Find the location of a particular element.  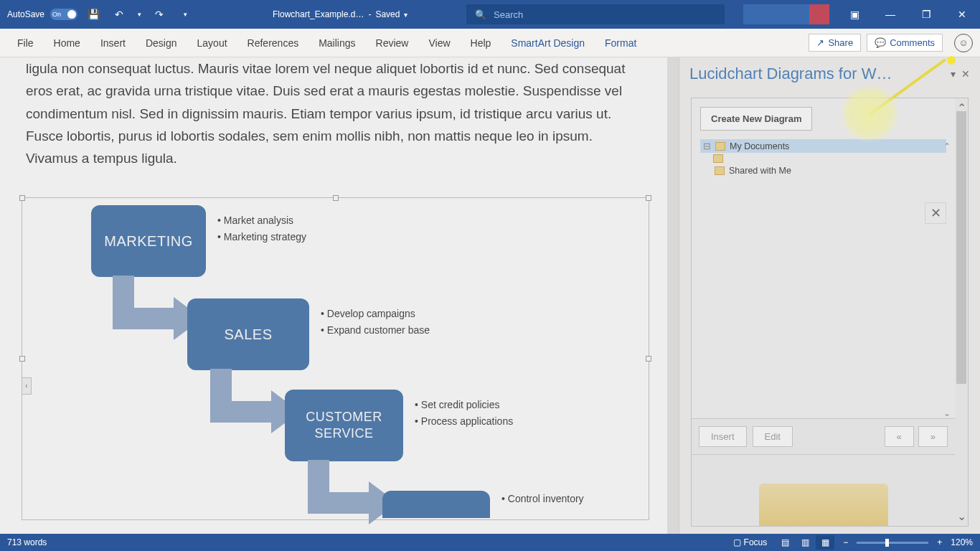

smartart-bullets: Market analysis Marketing strategy is located at coordinates (262, 225).